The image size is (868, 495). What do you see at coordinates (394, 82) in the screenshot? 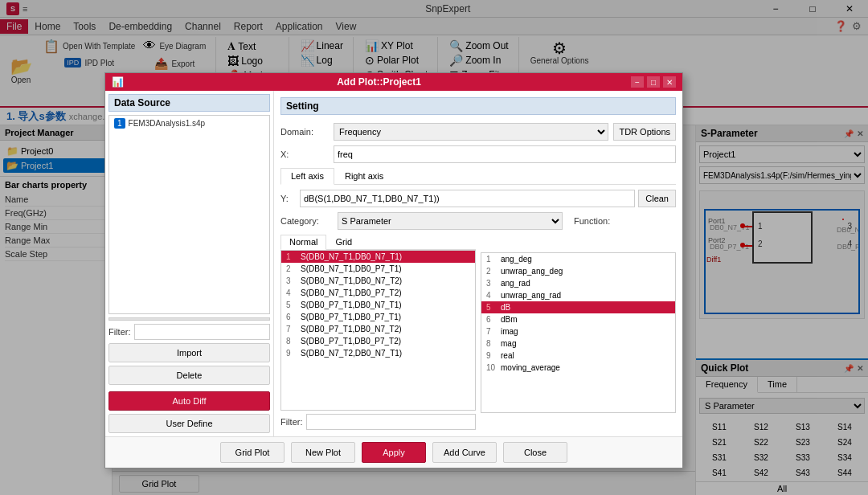
I see `modal-titlebar: 📊 Add Plot::Project1 − □ ✕` at bounding box center [394, 82].